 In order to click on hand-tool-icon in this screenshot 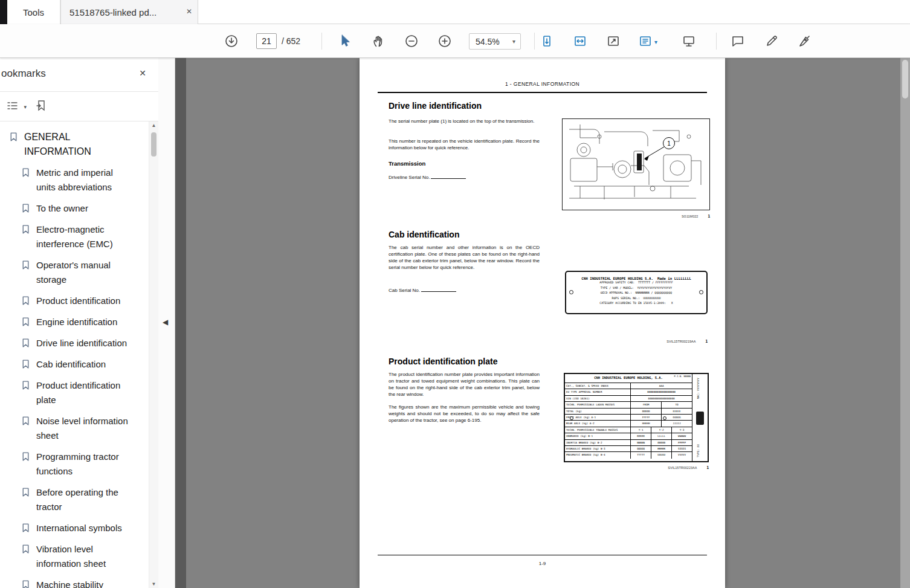, I will do `click(378, 41)`.